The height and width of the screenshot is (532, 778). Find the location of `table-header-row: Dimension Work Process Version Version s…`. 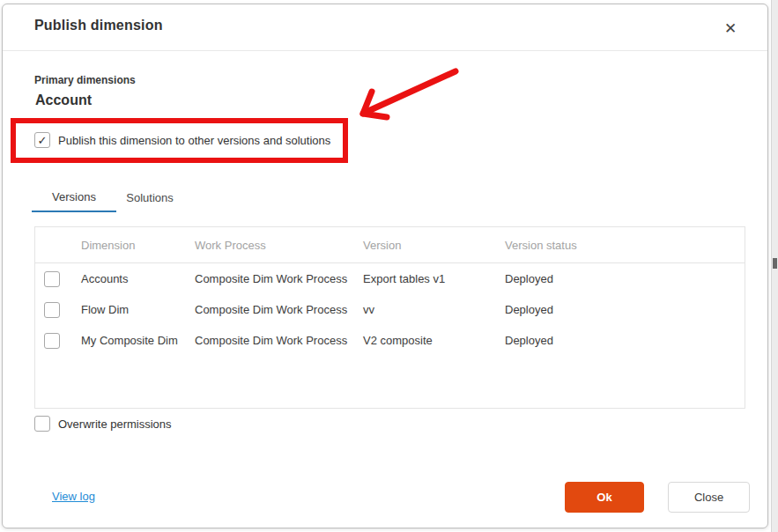

table-header-row: Dimension Work Process Version Version s… is located at coordinates (389, 245).